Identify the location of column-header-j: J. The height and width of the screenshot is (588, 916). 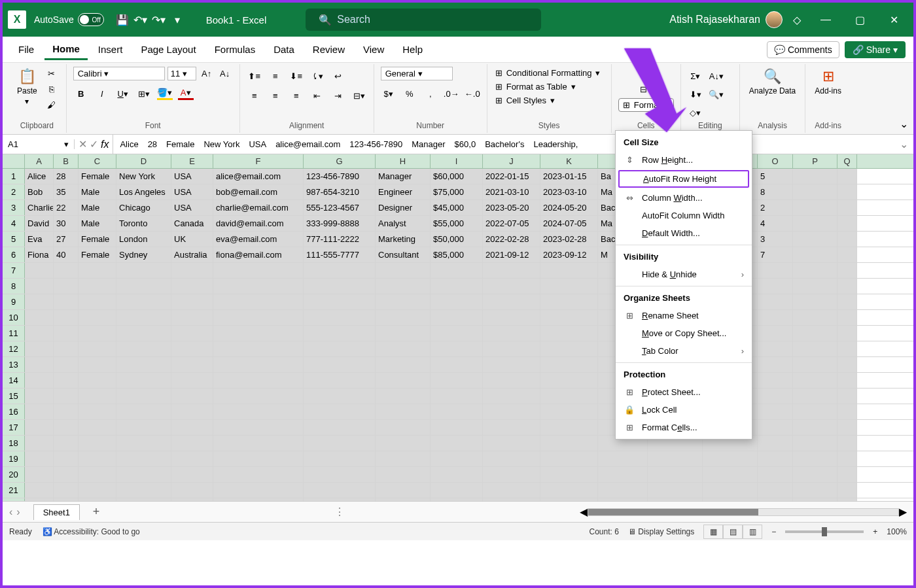
(512, 161).